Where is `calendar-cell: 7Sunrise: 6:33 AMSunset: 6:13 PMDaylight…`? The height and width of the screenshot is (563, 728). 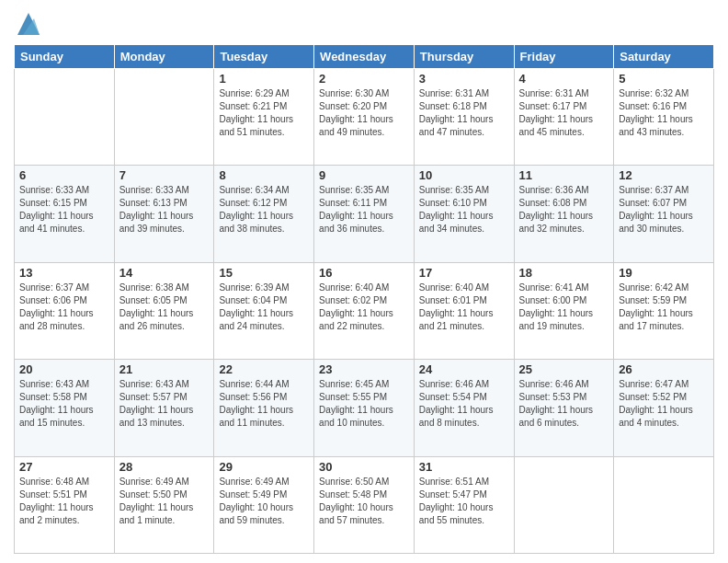 calendar-cell: 7Sunrise: 6:33 AMSunset: 6:13 PMDaylight… is located at coordinates (164, 213).